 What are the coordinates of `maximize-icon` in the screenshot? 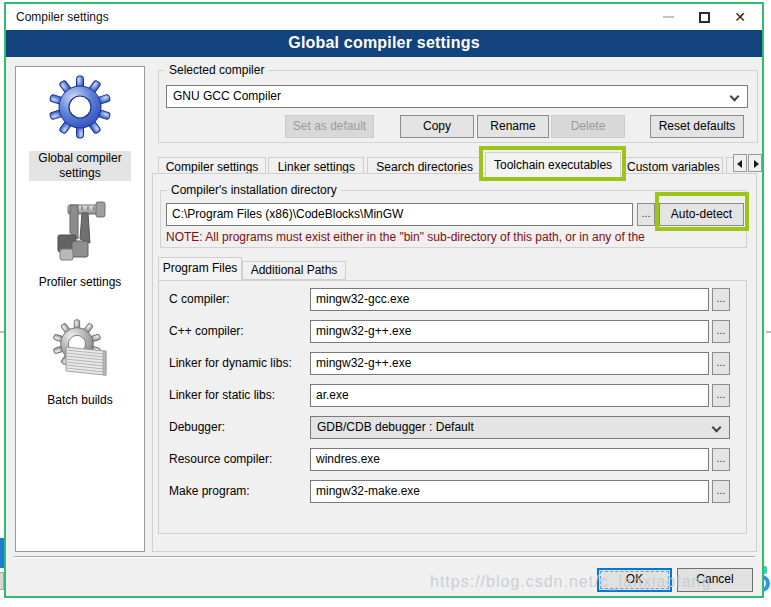 It's located at (704, 18).